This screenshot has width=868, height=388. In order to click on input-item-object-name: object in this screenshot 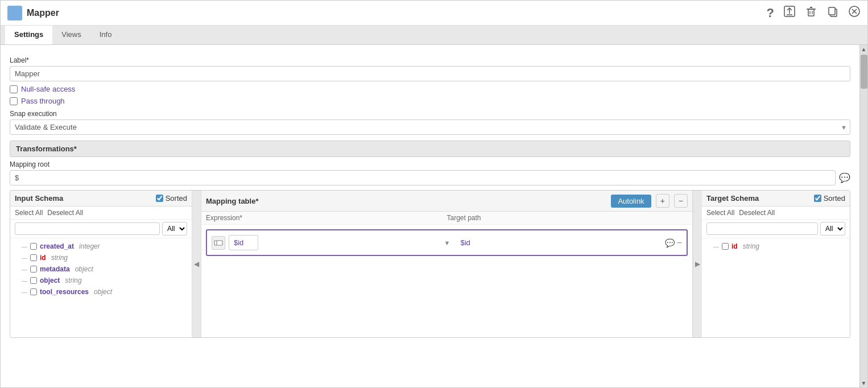, I will do `click(50, 280)`.